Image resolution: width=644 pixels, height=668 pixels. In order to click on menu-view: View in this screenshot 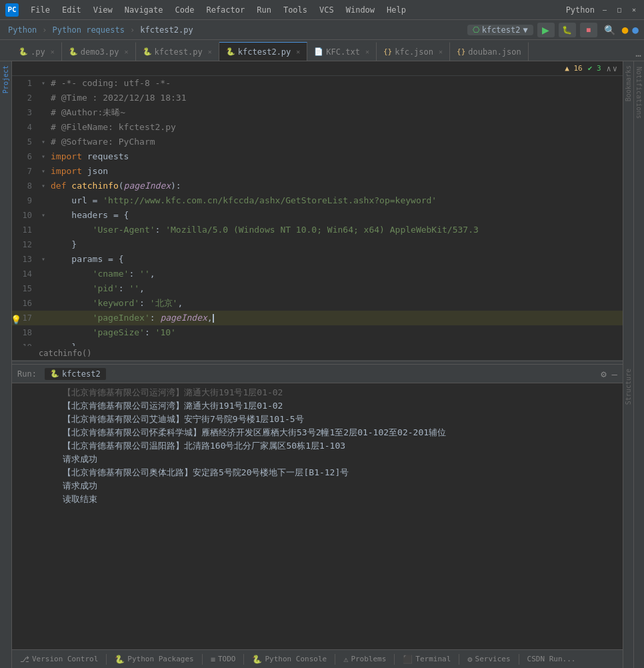, I will do `click(103, 10)`.